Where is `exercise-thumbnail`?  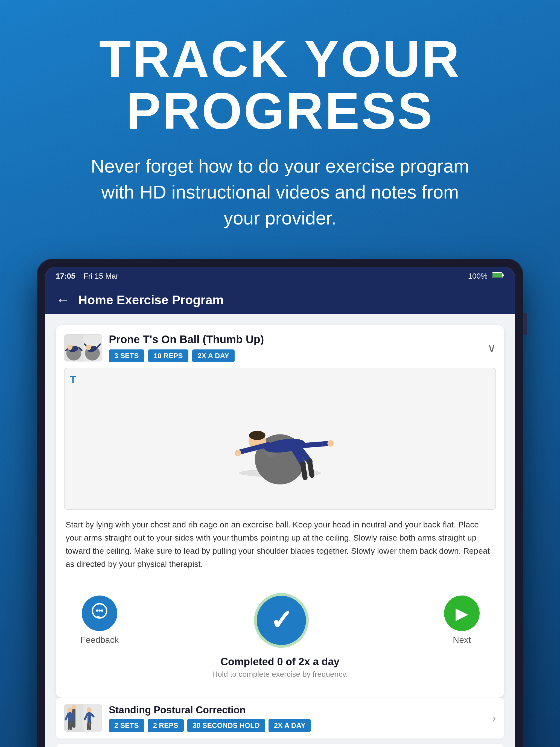
exercise-thumbnail is located at coordinates (83, 348).